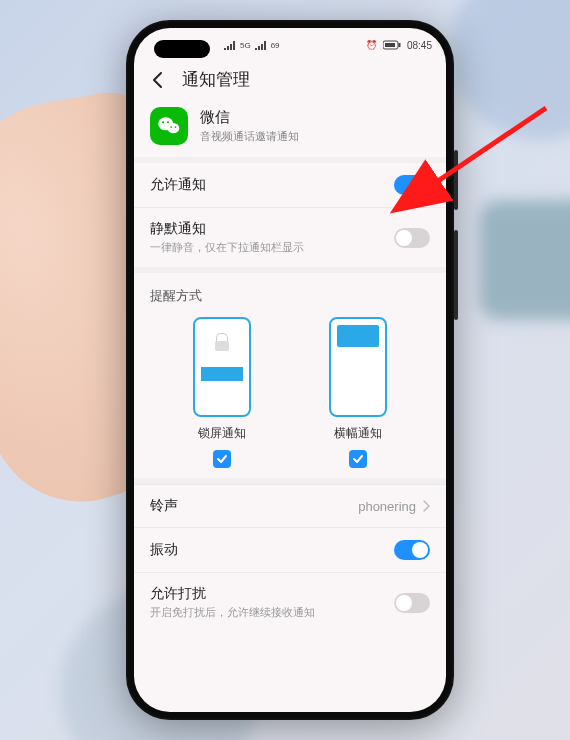  I want to click on banner-preview, so click(358, 367).